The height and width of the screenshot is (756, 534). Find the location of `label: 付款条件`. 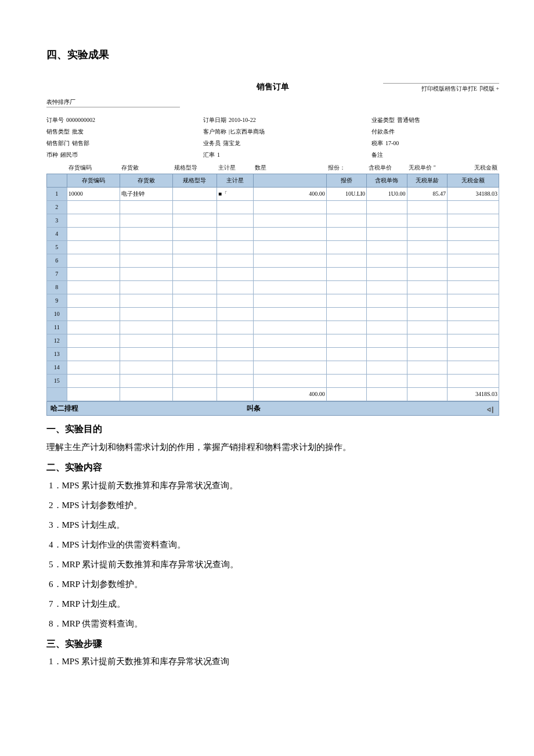

label: 付款条件 is located at coordinates (383, 132).